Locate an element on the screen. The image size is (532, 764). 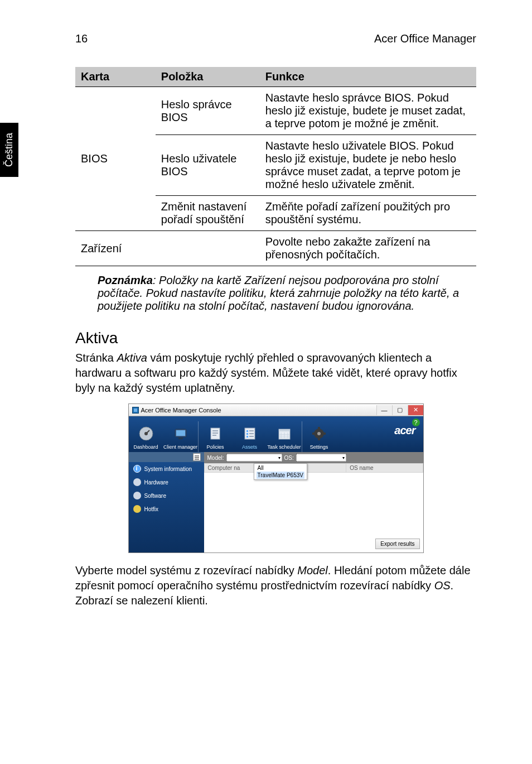
ribbon-policies: Policies is located at coordinates (215, 436).